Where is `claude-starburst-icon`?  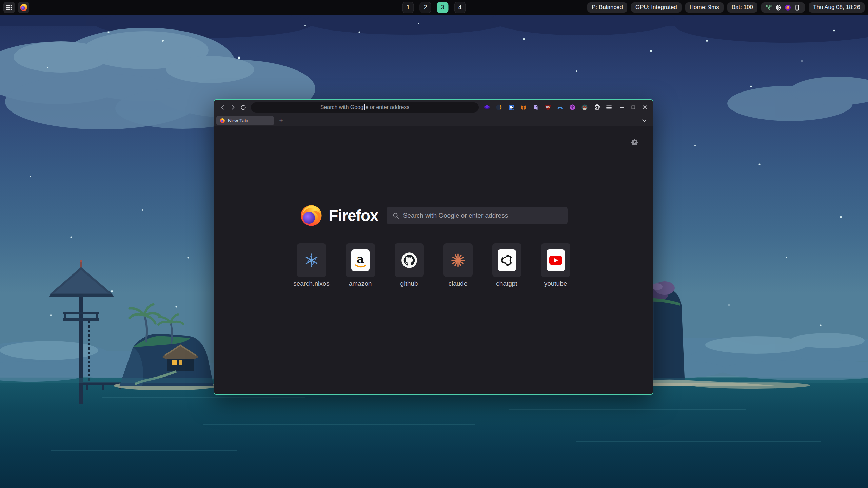
claude-starburst-icon is located at coordinates (458, 260).